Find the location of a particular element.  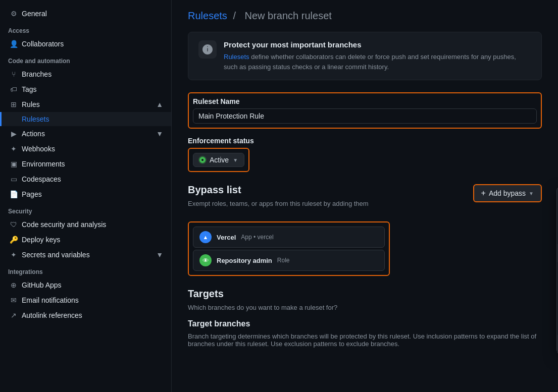

chevron-down-icon: ▼ is located at coordinates (160, 134).